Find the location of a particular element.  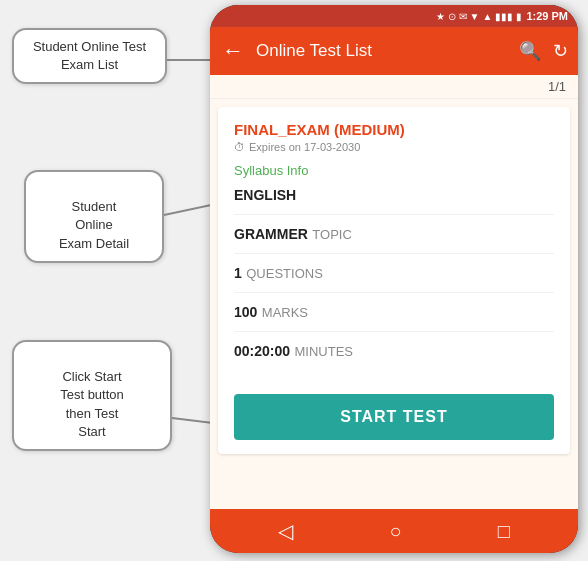

time-row: 00:20:00 MINUTES is located at coordinates (394, 356).